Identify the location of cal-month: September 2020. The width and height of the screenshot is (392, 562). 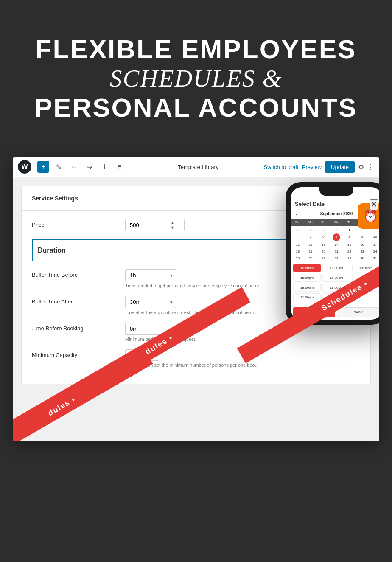
(337, 214).